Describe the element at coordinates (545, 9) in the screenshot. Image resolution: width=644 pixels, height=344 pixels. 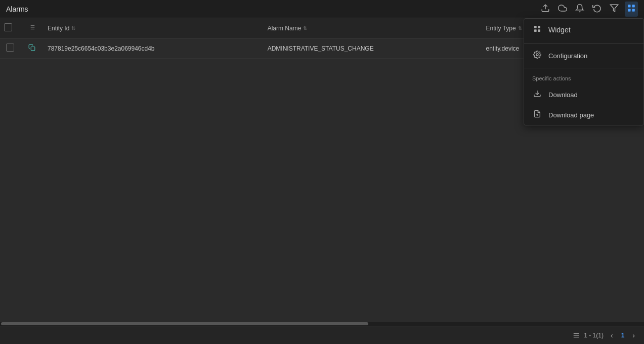
I see `export-icon` at that location.